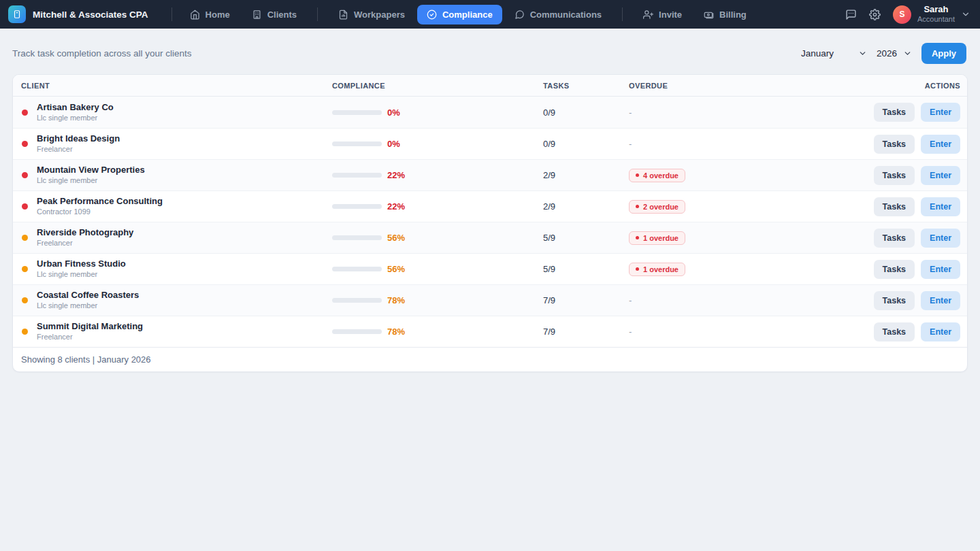 The image size is (980, 551). Describe the element at coordinates (78, 14) in the screenshot. I see `brand: Mitchell & Associates CPA` at that location.